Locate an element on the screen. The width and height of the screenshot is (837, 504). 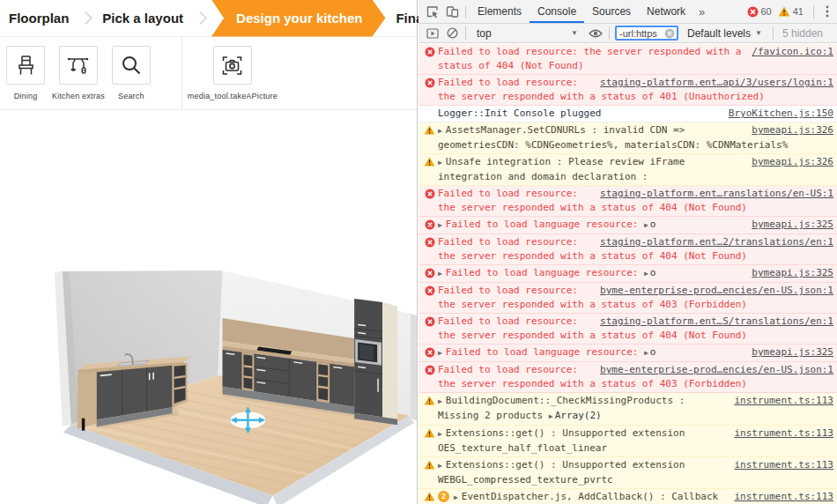
more-tabs-icon: » is located at coordinates (701, 12).